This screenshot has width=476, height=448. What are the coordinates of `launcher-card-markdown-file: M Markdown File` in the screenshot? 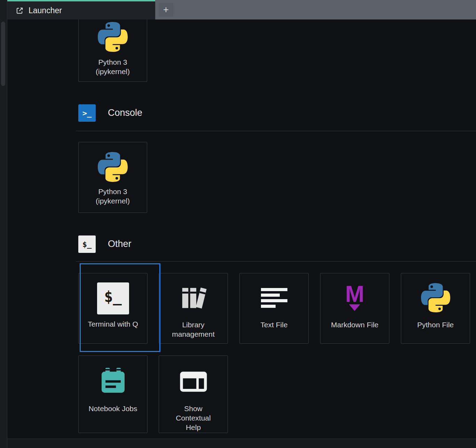 It's located at (355, 308).